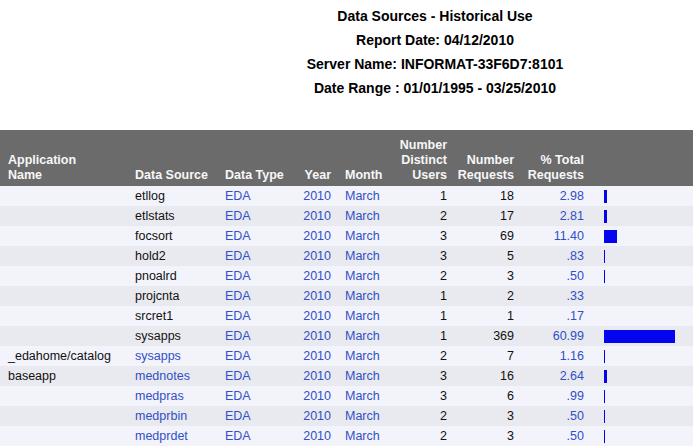  What do you see at coordinates (364, 158) in the screenshot?
I see `col-header-month: Month` at bounding box center [364, 158].